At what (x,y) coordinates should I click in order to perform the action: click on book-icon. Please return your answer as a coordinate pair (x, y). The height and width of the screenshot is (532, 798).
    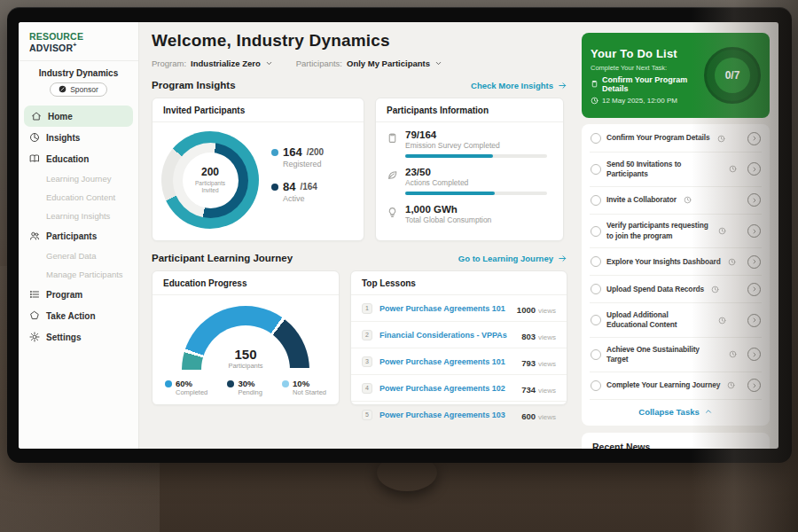
    Looking at the image, I should click on (35, 159).